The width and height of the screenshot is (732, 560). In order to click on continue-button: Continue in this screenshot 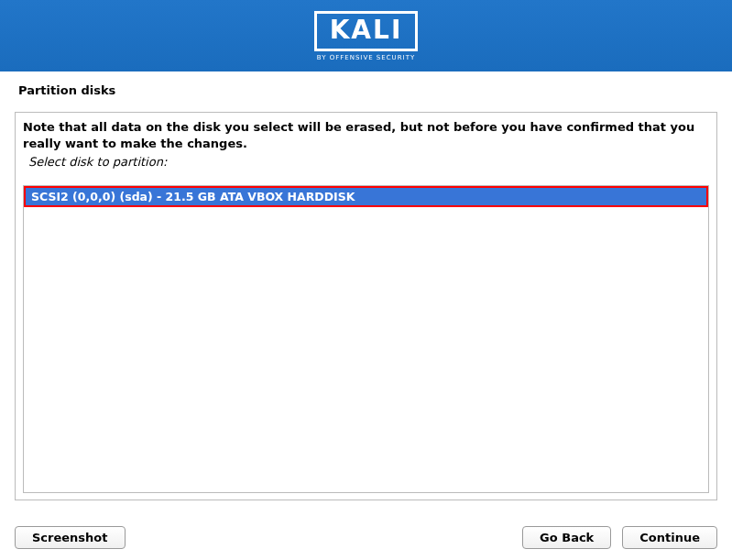, I will do `click(670, 537)`.